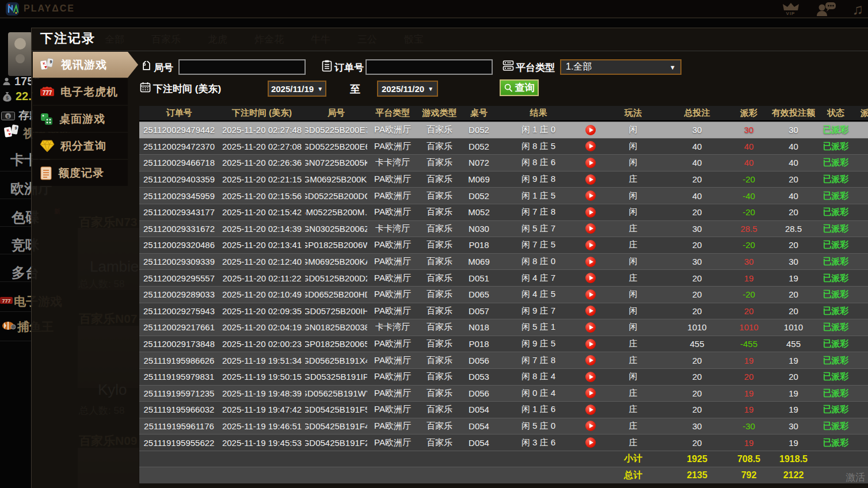 The height and width of the screenshot is (488, 868). I want to click on search-button: 查询, so click(519, 87).